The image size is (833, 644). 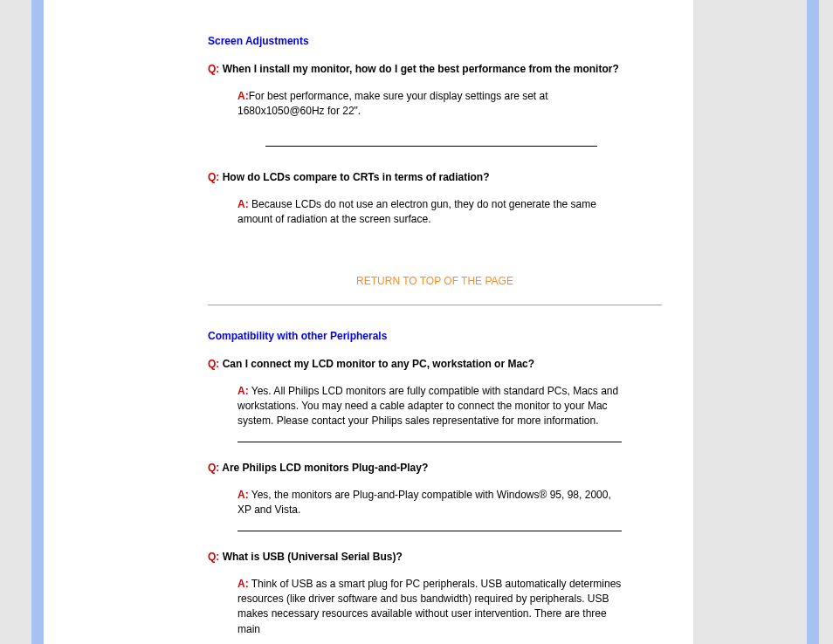 I want to click on answer-block: A:For best performance, make sure your d…, so click(x=430, y=110).